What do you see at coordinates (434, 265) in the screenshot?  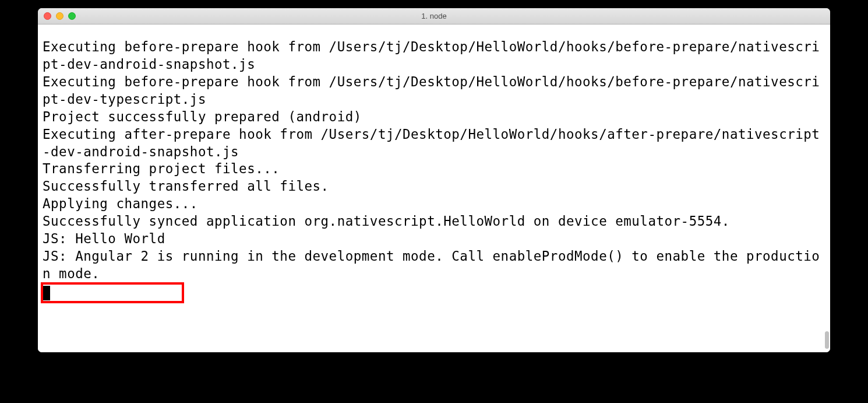 I see `terminal-line: JS: Angular 2 is running in the developm…` at bounding box center [434, 265].